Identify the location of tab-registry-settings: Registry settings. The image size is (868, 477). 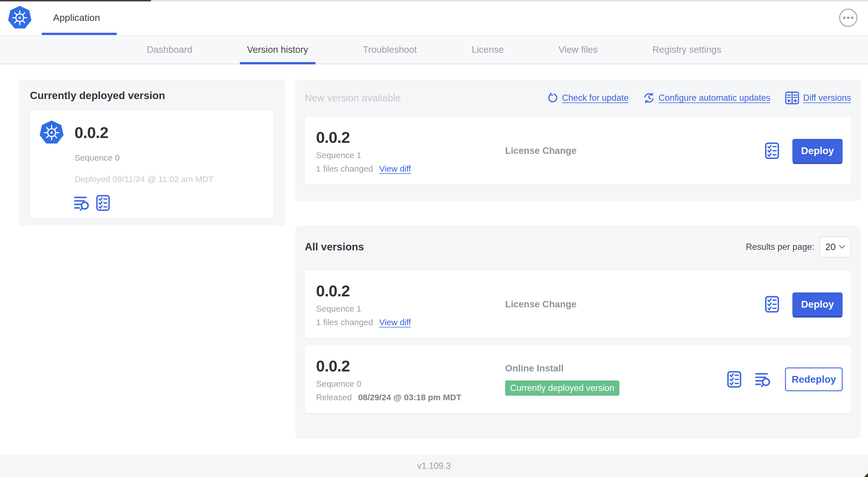
(687, 50).